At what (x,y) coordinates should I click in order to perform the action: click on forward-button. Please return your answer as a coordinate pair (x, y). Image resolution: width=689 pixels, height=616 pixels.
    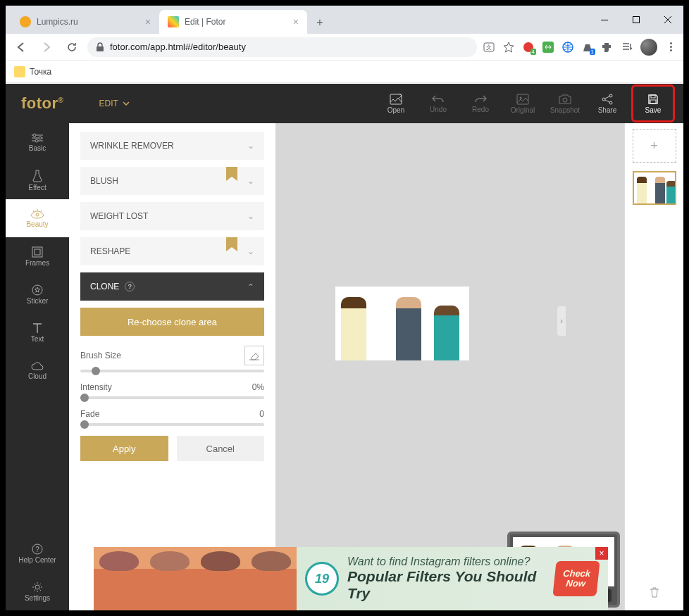
    Looking at the image, I should click on (46, 47).